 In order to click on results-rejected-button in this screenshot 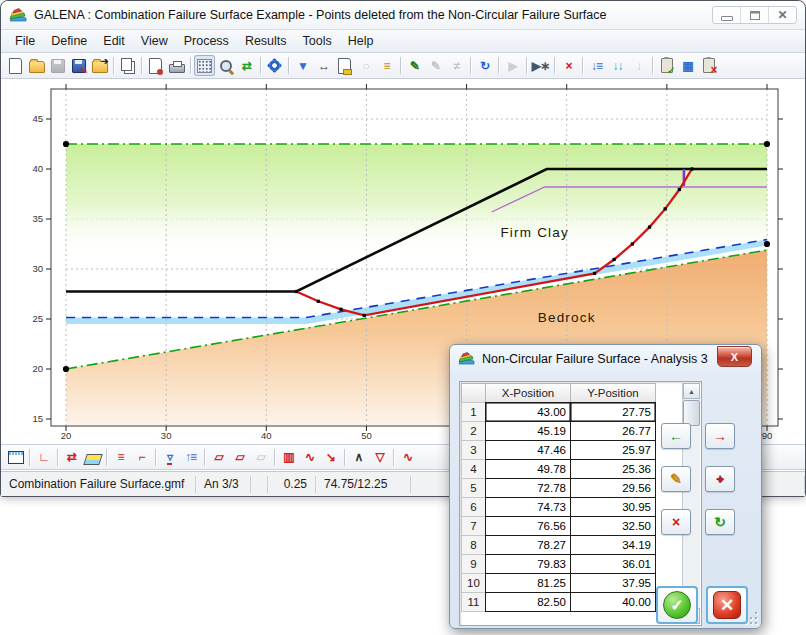, I will do `click(708, 66)`.